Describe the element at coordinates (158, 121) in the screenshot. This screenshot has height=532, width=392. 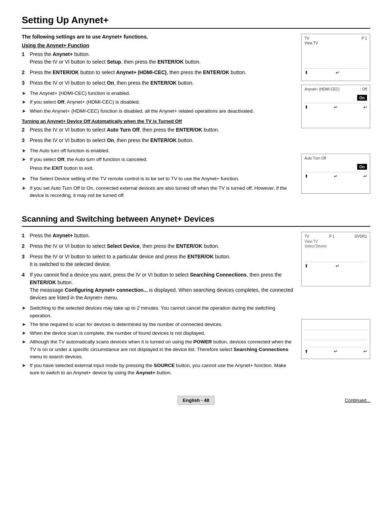
I see `subsection2-title: Turning an Anynet+ Device Off Automatica…` at that location.